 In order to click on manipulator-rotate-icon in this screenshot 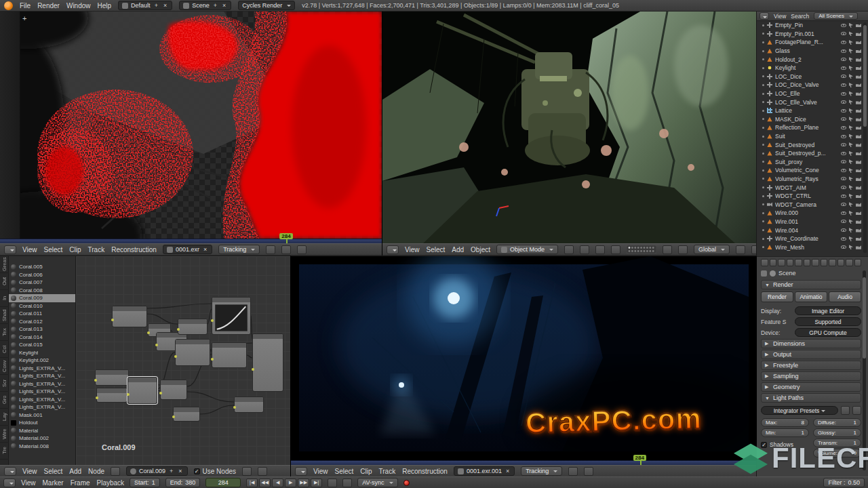, I will do `click(616, 249)`.